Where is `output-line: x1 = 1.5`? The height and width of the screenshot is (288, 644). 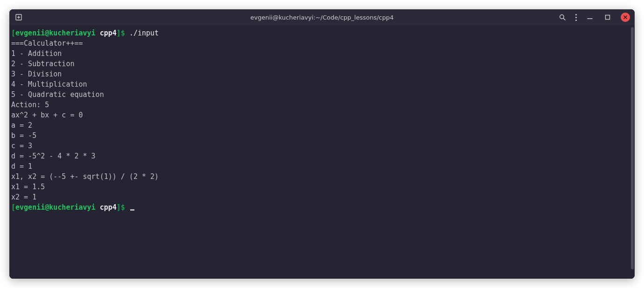
output-line: x1 = 1.5 is located at coordinates (28, 187).